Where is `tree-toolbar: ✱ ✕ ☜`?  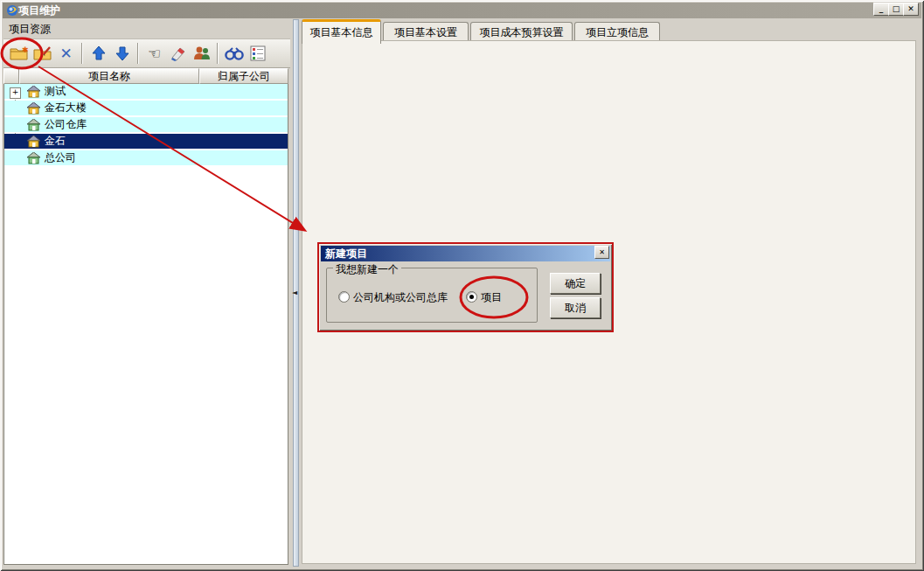
tree-toolbar: ✱ ✕ ☜ is located at coordinates (147, 54).